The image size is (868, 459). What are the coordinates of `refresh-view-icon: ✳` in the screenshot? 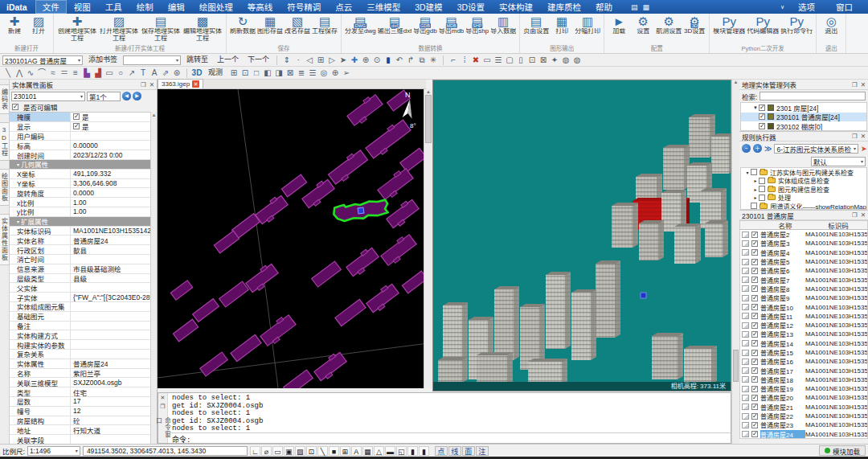 It's located at (433, 59).